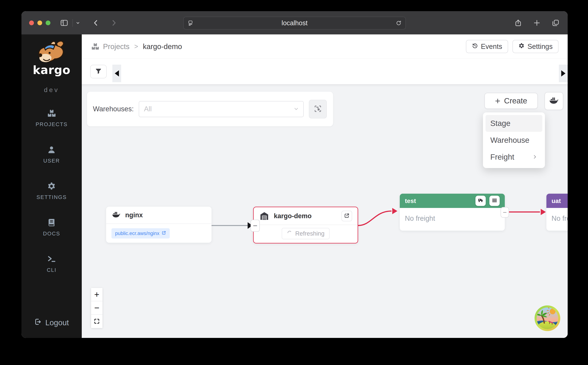 Image resolution: width=588 pixels, height=365 pixels. Describe the element at coordinates (117, 73) in the screenshot. I see `triangle-left-icon` at that location.